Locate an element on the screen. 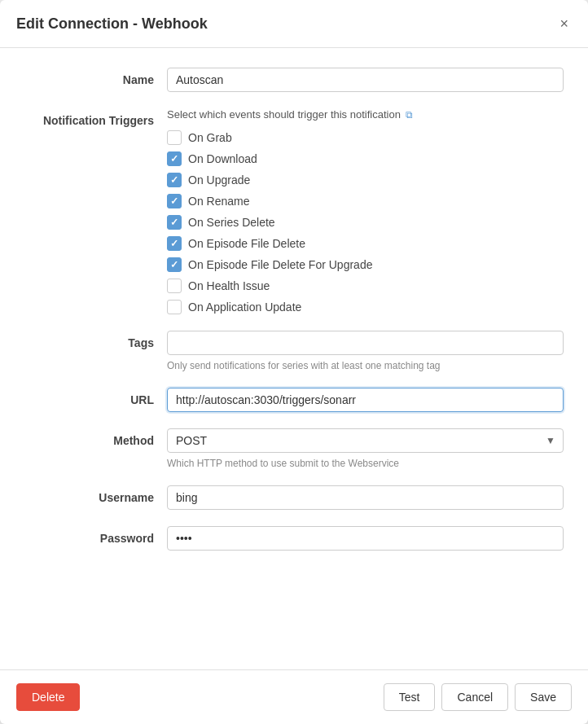  trigger-item-on_application_update: On Application Update is located at coordinates (365, 307).